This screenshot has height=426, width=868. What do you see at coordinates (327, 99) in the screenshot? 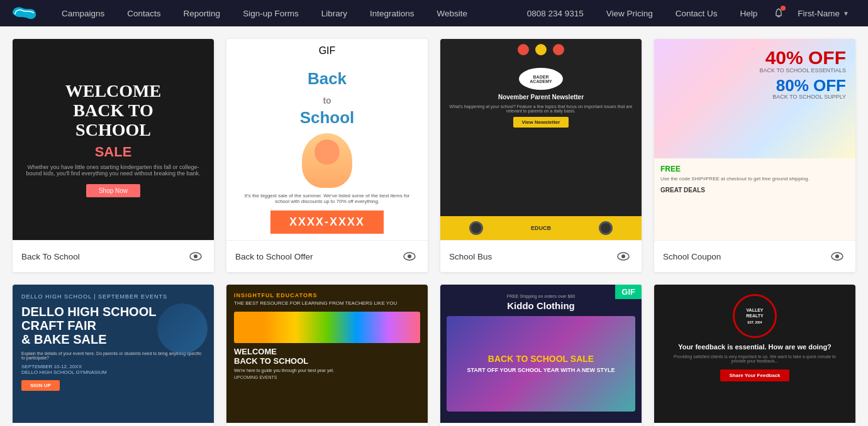
I see `thumb-bts-title: BacktoSchool` at bounding box center [327, 99].